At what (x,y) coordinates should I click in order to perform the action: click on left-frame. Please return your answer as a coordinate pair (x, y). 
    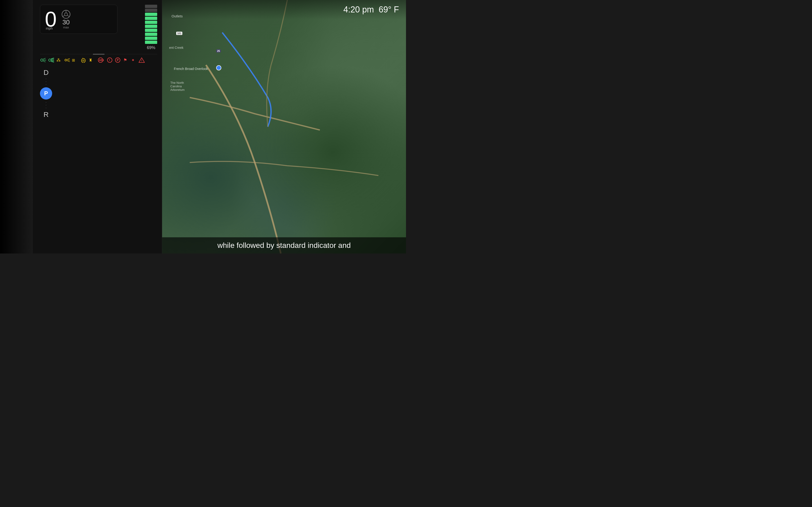
    Looking at the image, I should click on (16, 127).